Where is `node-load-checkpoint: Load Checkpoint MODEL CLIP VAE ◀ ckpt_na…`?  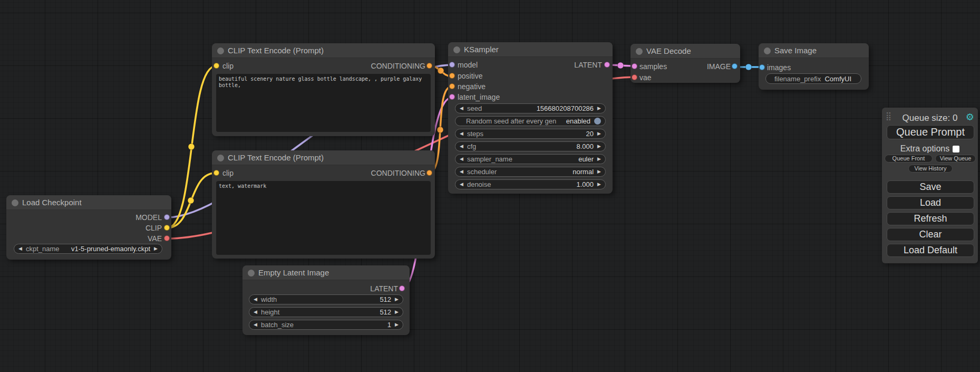 node-load-checkpoint: Load Checkpoint MODEL CLIP VAE ◀ ckpt_na… is located at coordinates (89, 227).